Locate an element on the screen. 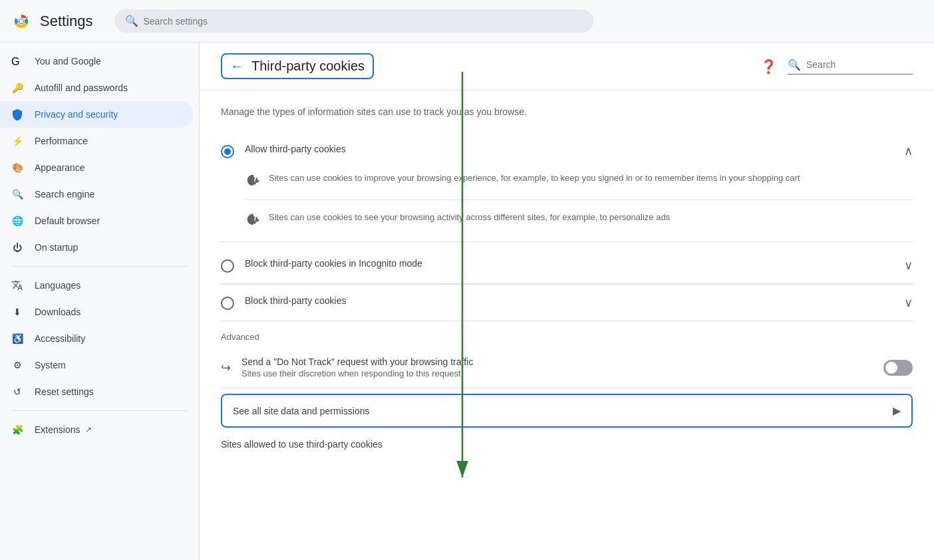 The height and width of the screenshot is (560, 934). sidebar-label-downloads: Downloads is located at coordinates (57, 312).